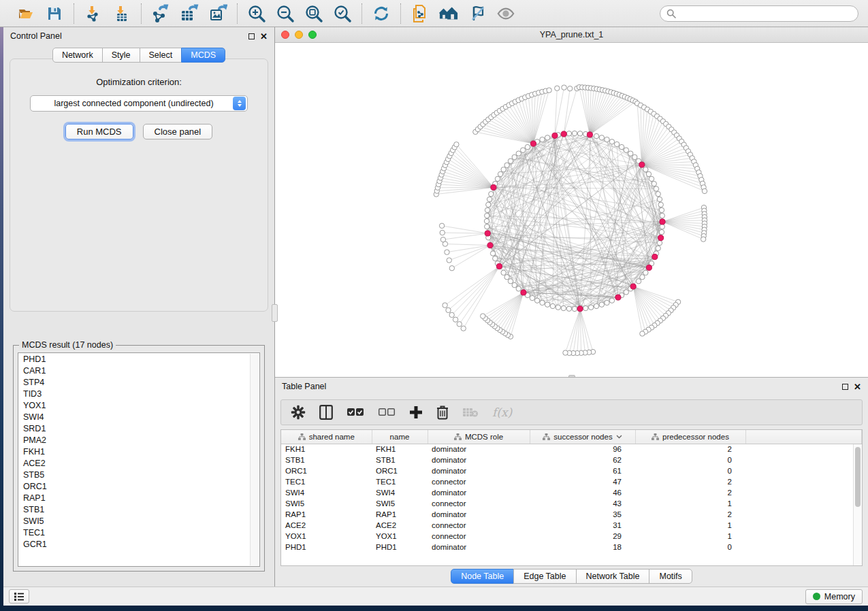 The height and width of the screenshot is (611, 868). Describe the element at coordinates (139, 544) in the screenshot. I see `mcds-result-item: GCR1` at that location.